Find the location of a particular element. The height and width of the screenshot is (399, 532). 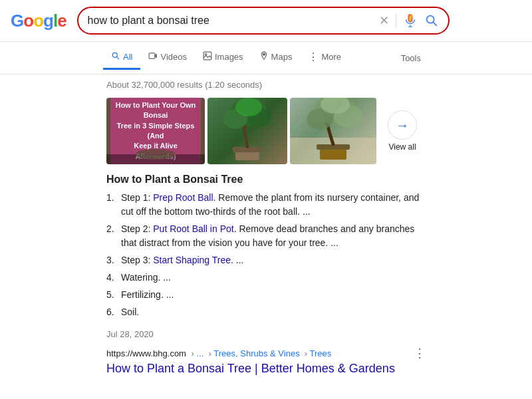

breadcrumb-link-3: Trees is located at coordinates (321, 354).